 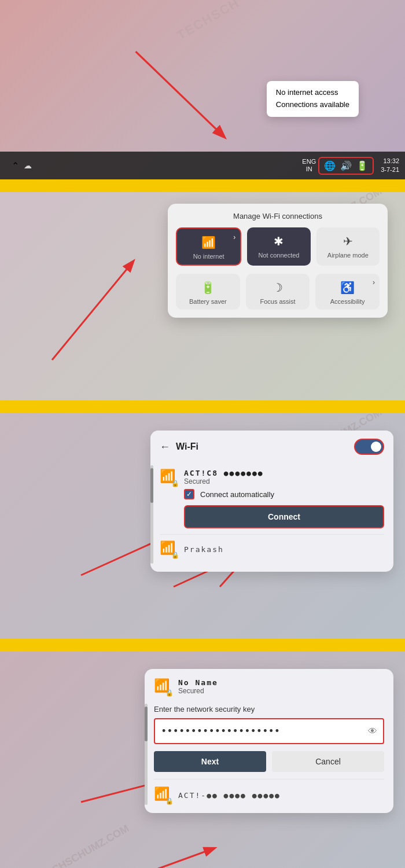 What do you see at coordinates (208, 292) in the screenshot?
I see `battery-saver-btn: 🔋 Battery saver` at bounding box center [208, 292].